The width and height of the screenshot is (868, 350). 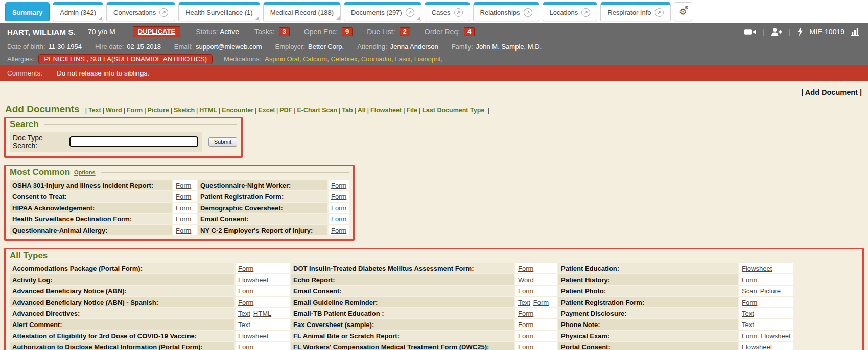 What do you see at coordinates (263, 196) in the screenshot?
I see `doc-type-label: Patient Registration Form:` at bounding box center [263, 196].